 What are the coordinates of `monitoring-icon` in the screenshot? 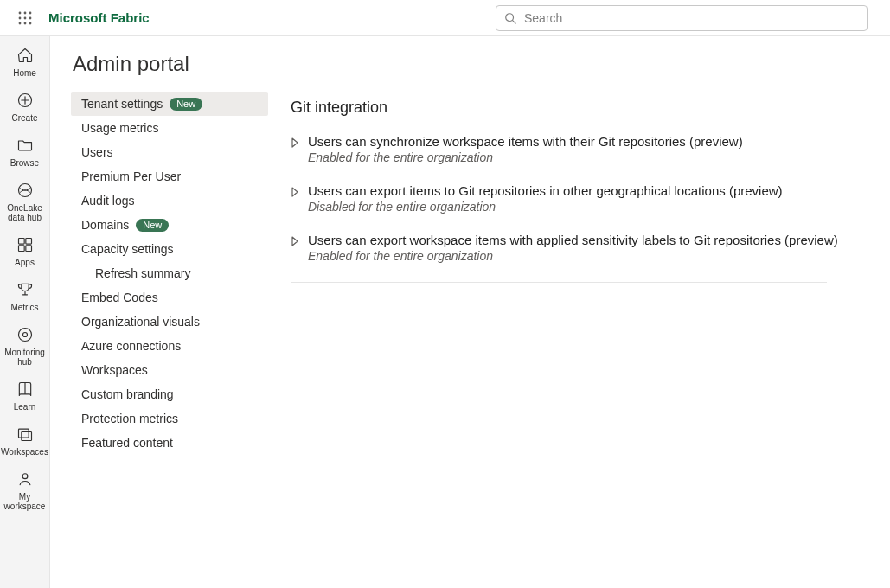 It's located at (25, 336).